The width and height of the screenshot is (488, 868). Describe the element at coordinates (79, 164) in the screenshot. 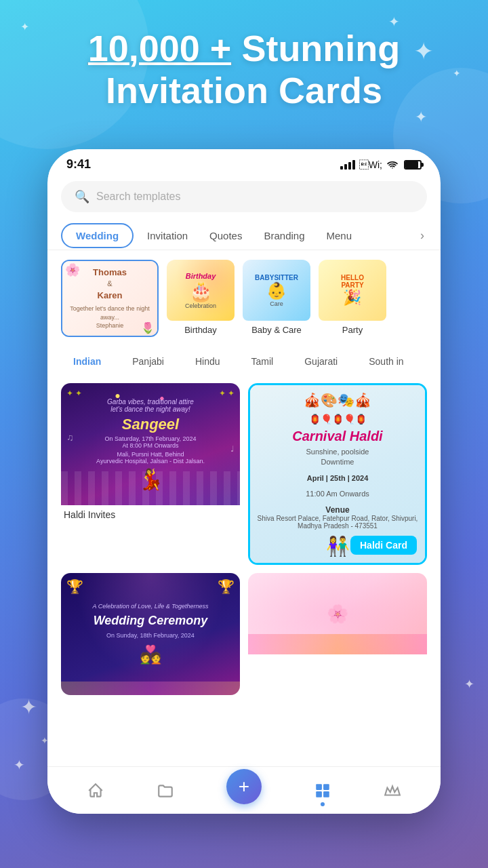

I see `status-time: 9:41` at that location.